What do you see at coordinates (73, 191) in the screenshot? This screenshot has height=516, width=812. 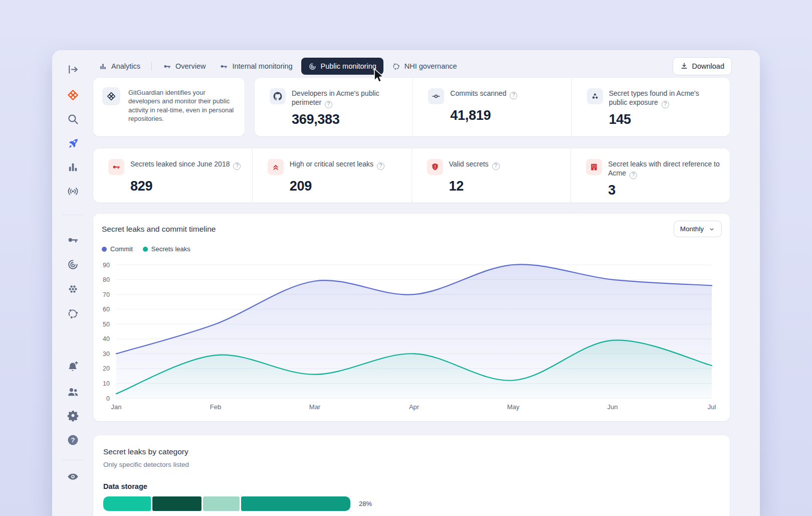 I see `sidebar-item-live` at bounding box center [73, 191].